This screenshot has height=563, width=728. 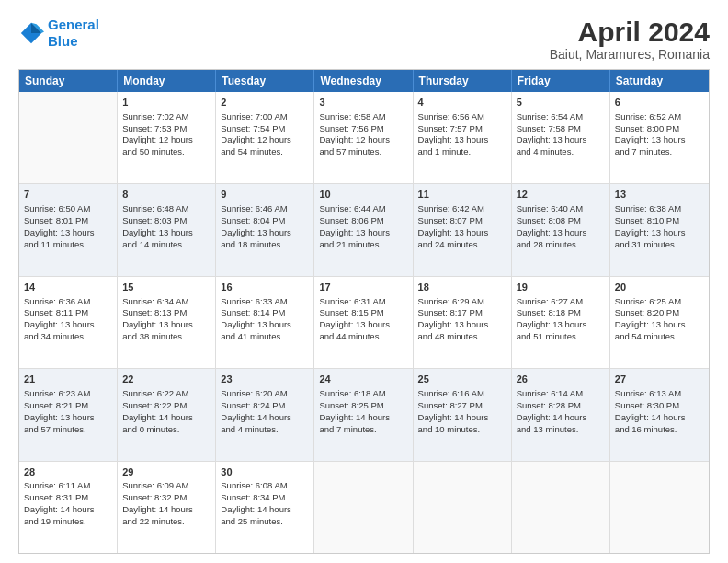 What do you see at coordinates (167, 230) in the screenshot?
I see `day-cell-8: 8Sunrise: 6:48 AM Sunset: 8:03 PM Daylig…` at bounding box center [167, 230].